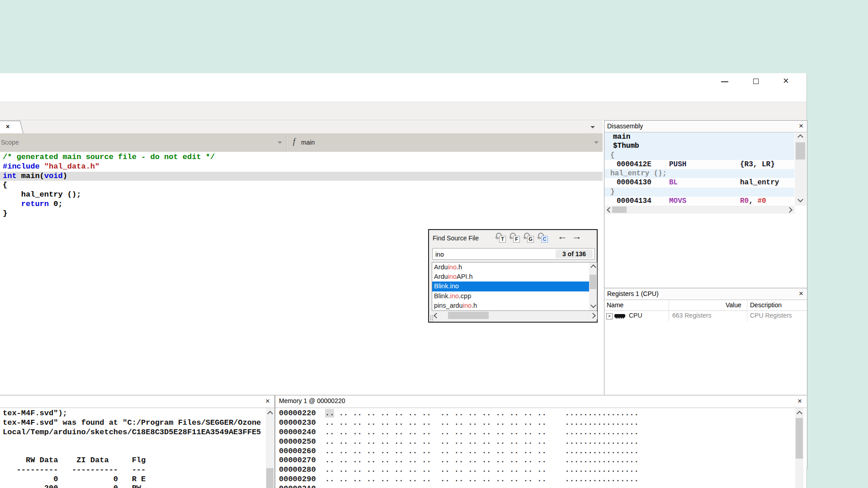 This screenshot has height=488, width=868. I want to click on find-result-item: Arduino.h, so click(514, 267).